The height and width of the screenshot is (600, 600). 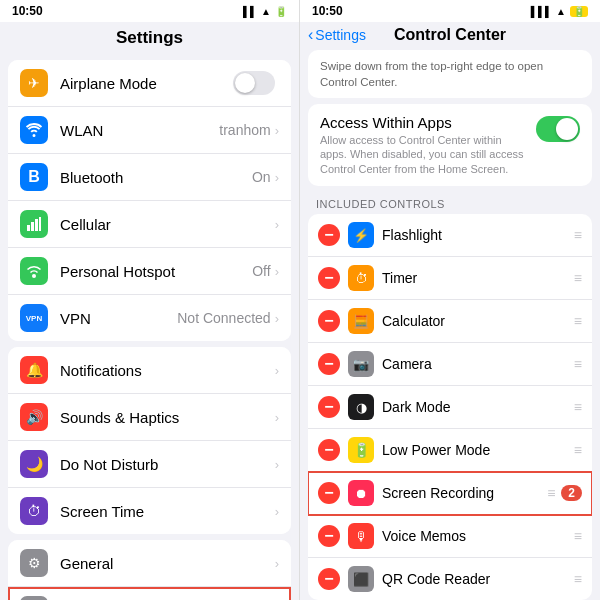 What do you see at coordinates (168, 418) in the screenshot?
I see `sounds-label: Sounds & Haptics` at bounding box center [168, 418].